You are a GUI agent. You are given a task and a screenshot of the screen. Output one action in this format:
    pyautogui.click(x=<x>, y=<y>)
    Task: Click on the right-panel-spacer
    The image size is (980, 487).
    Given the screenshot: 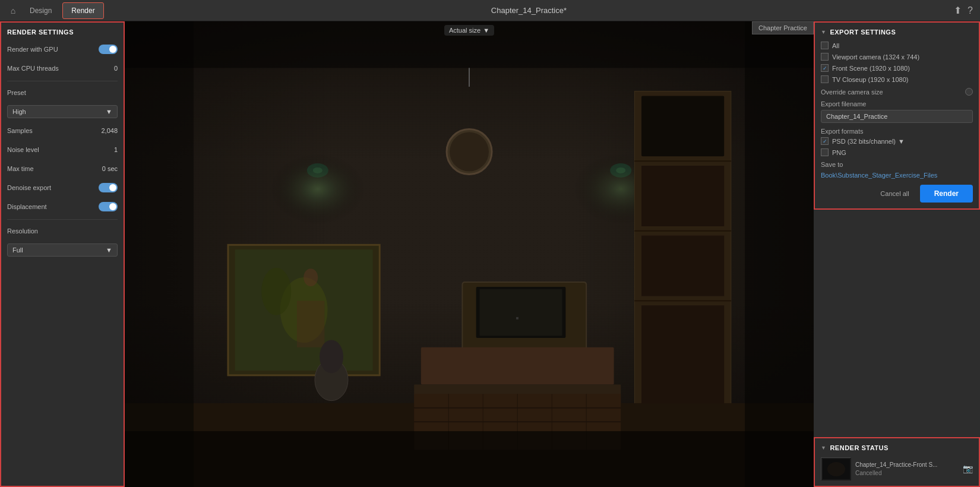 What is the action you would take?
    pyautogui.click(x=897, y=321)
    